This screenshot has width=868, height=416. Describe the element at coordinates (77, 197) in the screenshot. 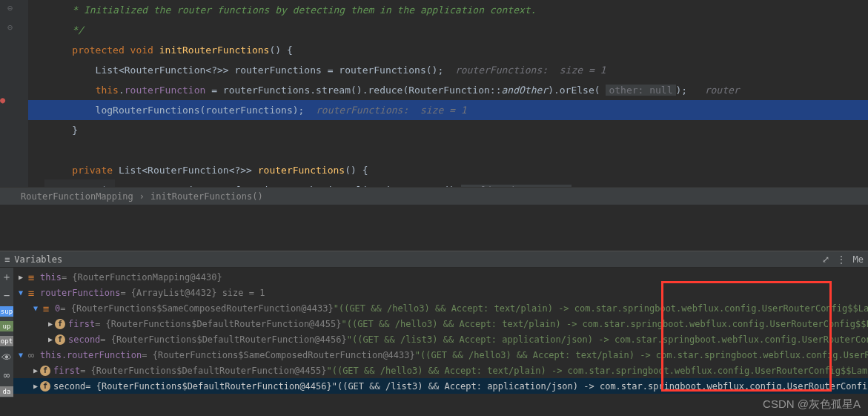

I see `breadcrumb-item: RouterFunctionMapping` at that location.